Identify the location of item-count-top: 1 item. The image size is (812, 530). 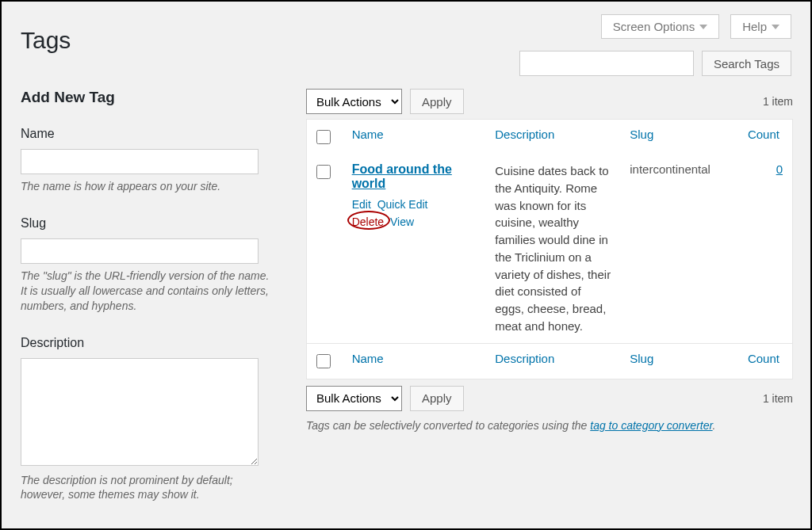
(778, 101).